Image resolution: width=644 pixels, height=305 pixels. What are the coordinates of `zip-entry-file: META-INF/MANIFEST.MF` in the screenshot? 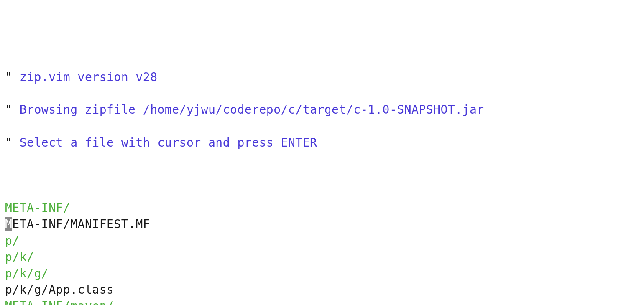 It's located at (322, 224).